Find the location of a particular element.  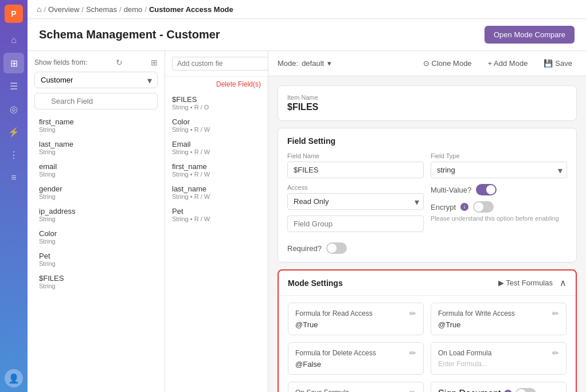

save-icon: 💾 is located at coordinates (548, 63).